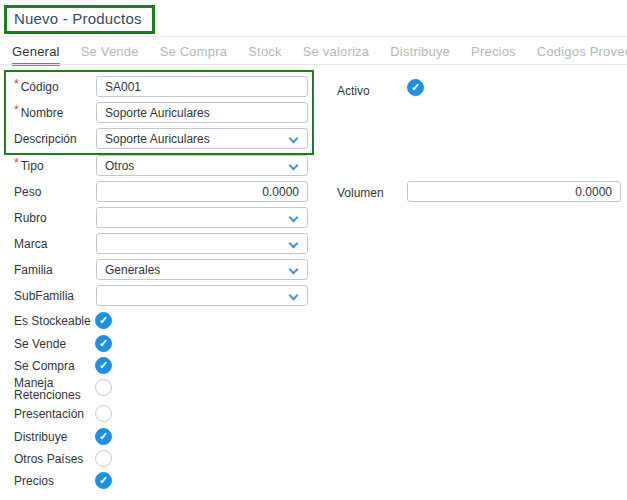 This screenshot has height=500, width=627. Describe the element at coordinates (314, 166) in the screenshot. I see `field-row-tipo: Tipo Otros` at that location.